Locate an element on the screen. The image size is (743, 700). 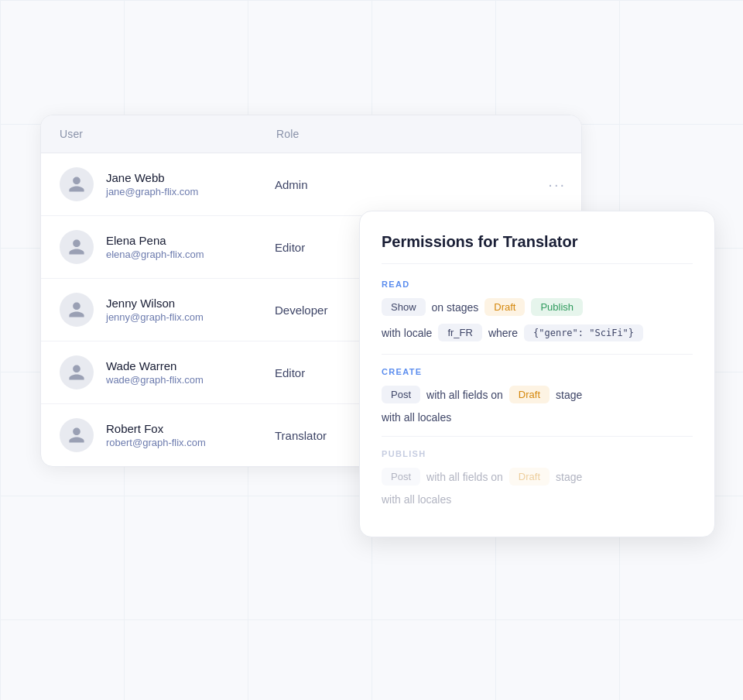
publish-rule-row-1: Post with all fields on Draft stage is located at coordinates (537, 477).